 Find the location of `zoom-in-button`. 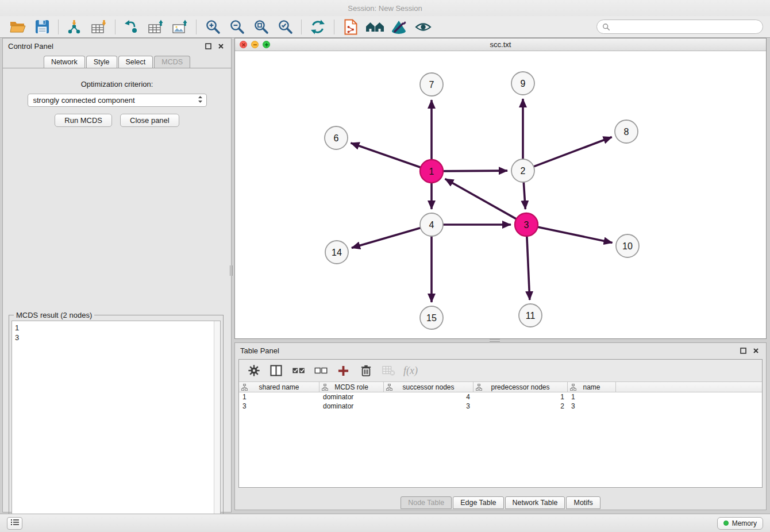

zoom-in-button is located at coordinates (213, 27).